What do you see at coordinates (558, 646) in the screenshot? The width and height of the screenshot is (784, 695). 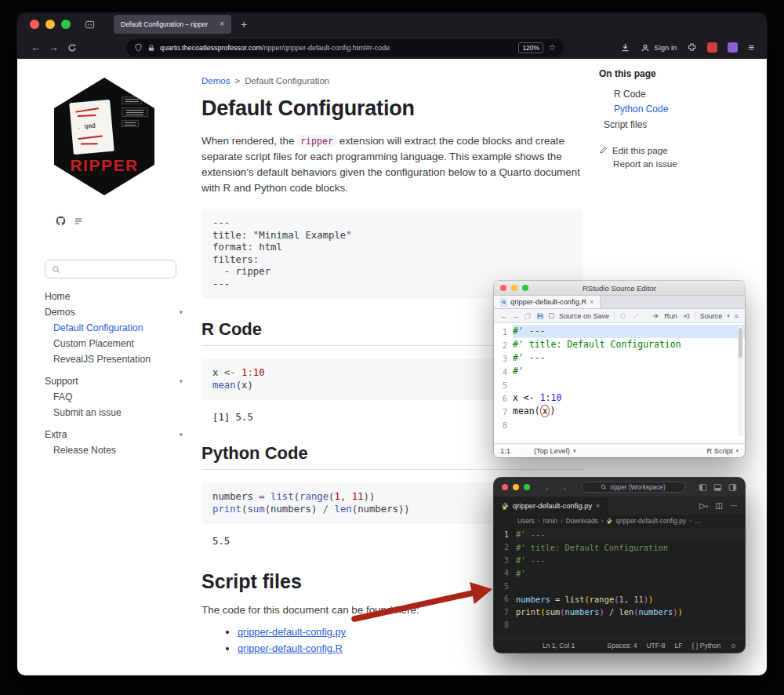 I see `cursor-position: Ln 1, Col 1` at bounding box center [558, 646].